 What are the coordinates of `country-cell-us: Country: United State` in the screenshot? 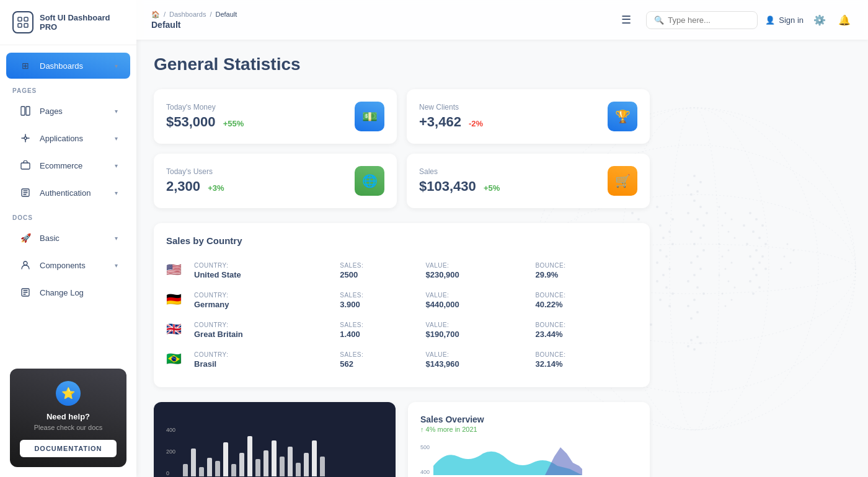 It's located at (267, 271).